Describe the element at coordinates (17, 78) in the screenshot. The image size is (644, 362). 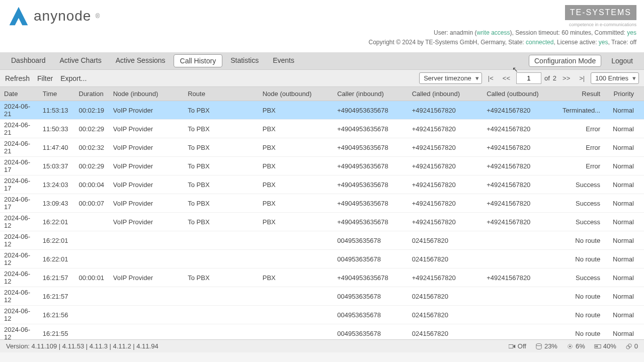
I see `refresh-button: Refresh` at that location.